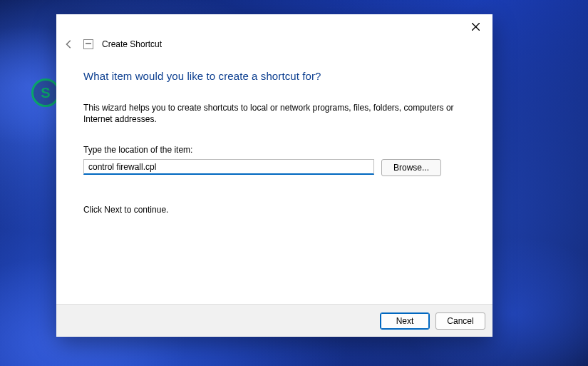 Image resolution: width=588 pixels, height=366 pixels. I want to click on dialog-title: Create Shortcut, so click(132, 44).